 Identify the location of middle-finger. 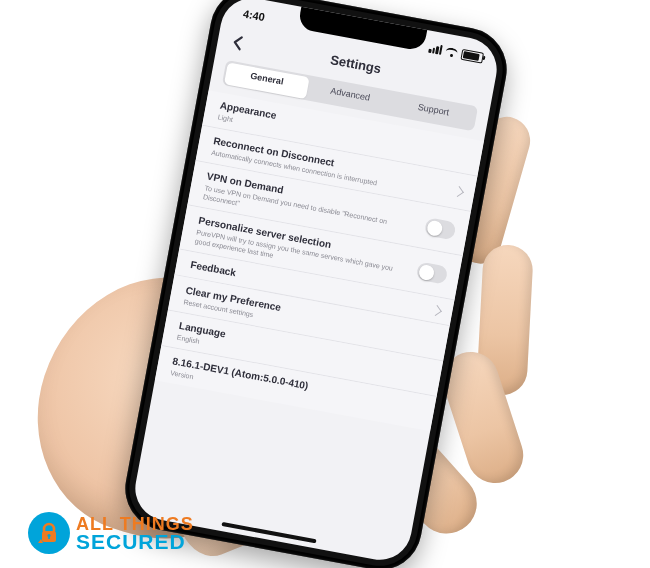
(505, 320).